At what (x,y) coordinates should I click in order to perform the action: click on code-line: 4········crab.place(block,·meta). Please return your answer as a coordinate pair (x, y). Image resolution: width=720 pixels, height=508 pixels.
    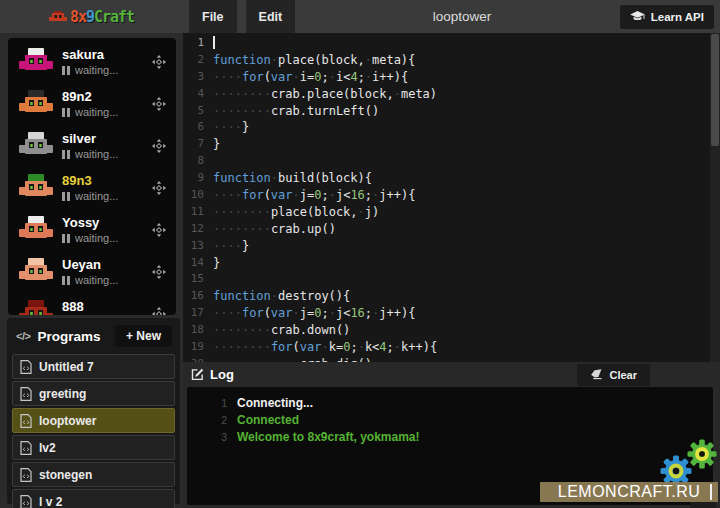
    Looking at the image, I should click on (452, 94).